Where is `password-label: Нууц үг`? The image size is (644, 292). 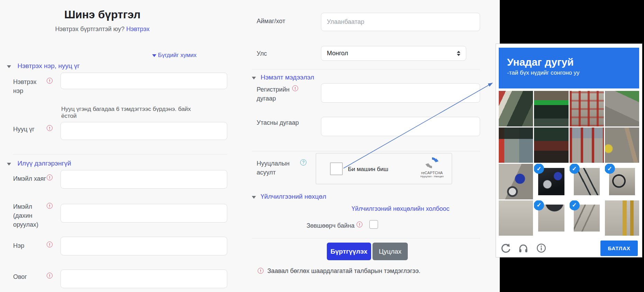 password-label: Нууц үг is located at coordinates (30, 129).